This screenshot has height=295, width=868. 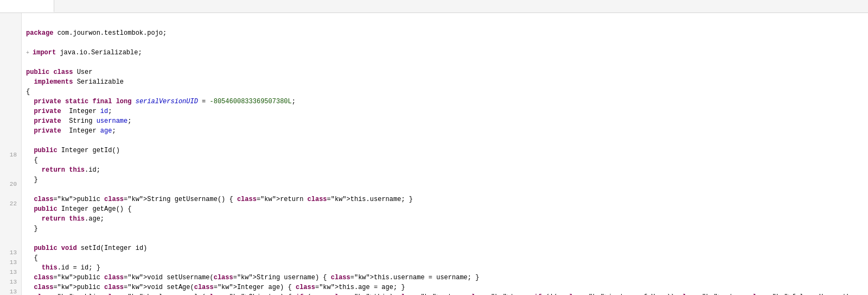 What do you see at coordinates (27, 7) in the screenshot?
I see `tab-user-class` at bounding box center [27, 7].